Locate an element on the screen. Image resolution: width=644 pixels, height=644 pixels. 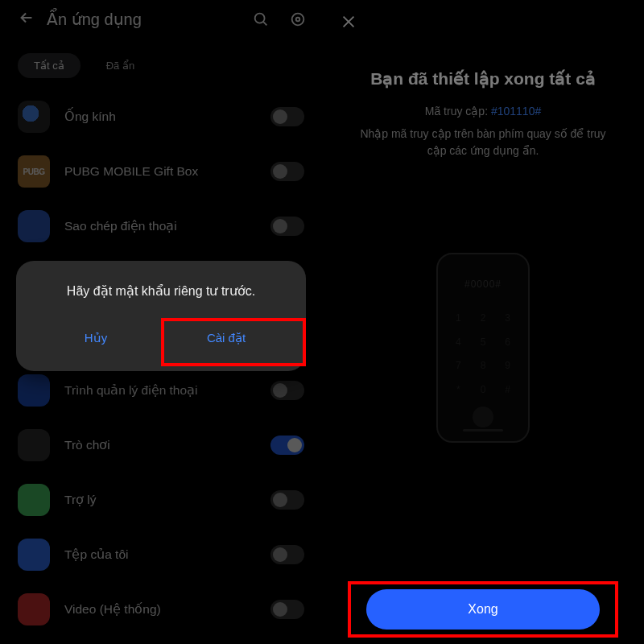
app-row: Video (Hệ thống) is located at coordinates (161, 609).